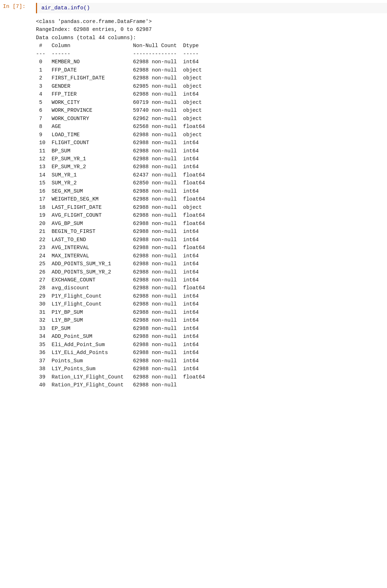 This screenshot has height=588, width=387. What do you see at coordinates (211, 272) in the screenshot?
I see `output-line: 26 ADD_POINTS_SUM_YR_2 62988 non-null in…` at bounding box center [211, 272].